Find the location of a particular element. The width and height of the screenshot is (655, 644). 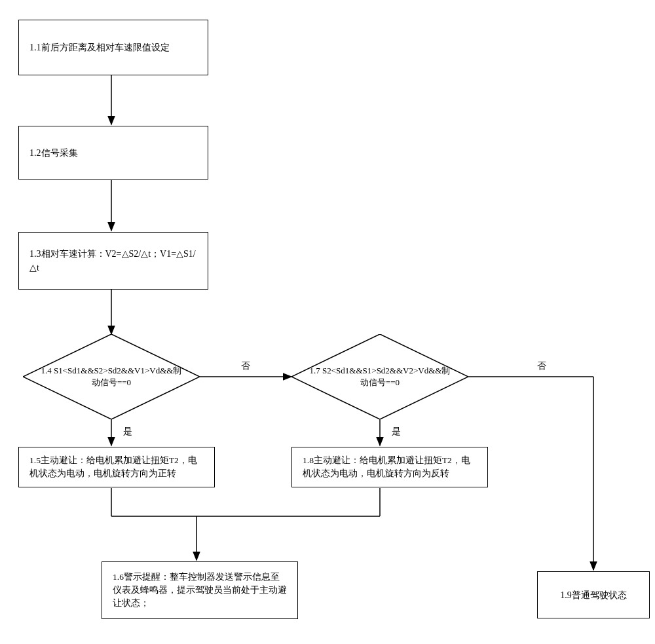

process-1-6: 1.6警示提醒：整车控制器发送警示信息至仪表及蜂鸣器，提示驾驶员当前处于主动避让… is located at coordinates (200, 590).